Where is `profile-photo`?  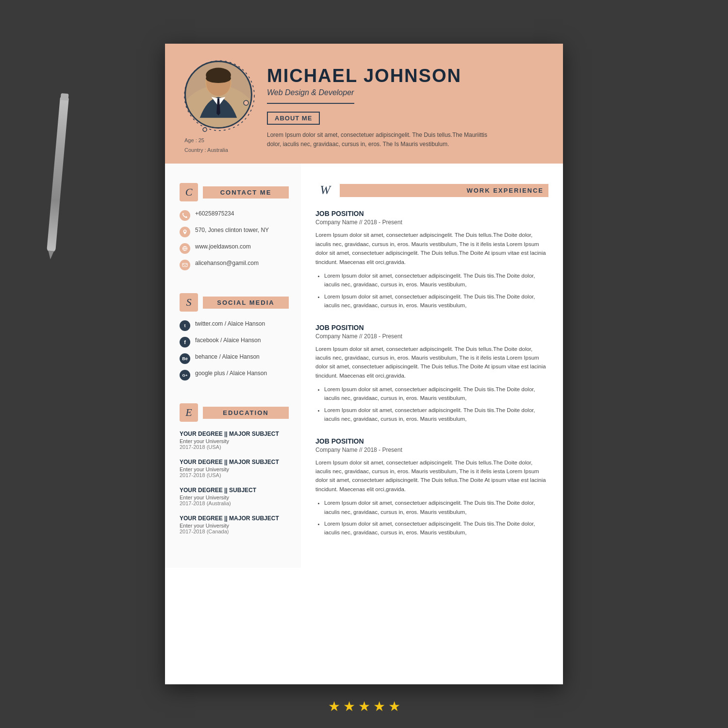
profile-photo is located at coordinates (218, 95).